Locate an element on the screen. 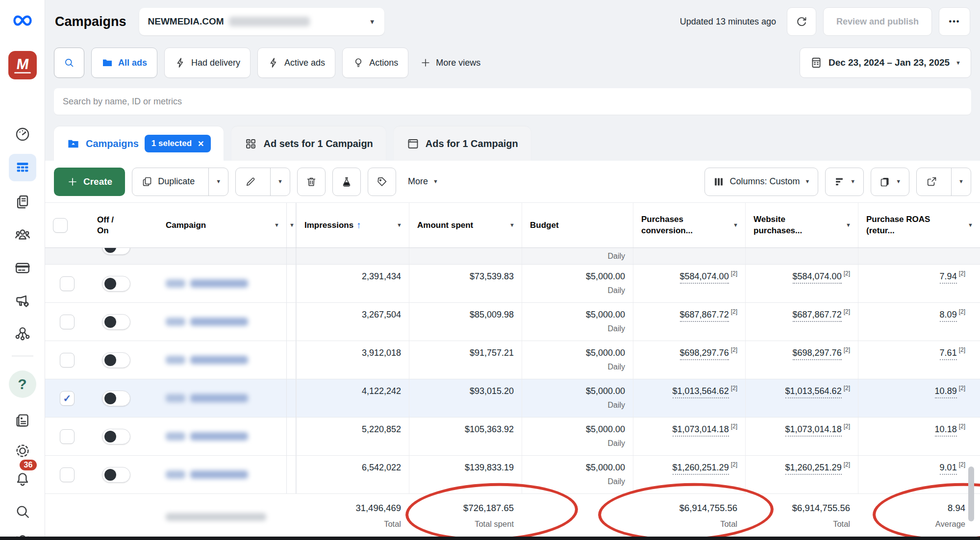 This screenshot has height=540, width=980. tab-ads: Ads for 1 Campaign is located at coordinates (462, 144).